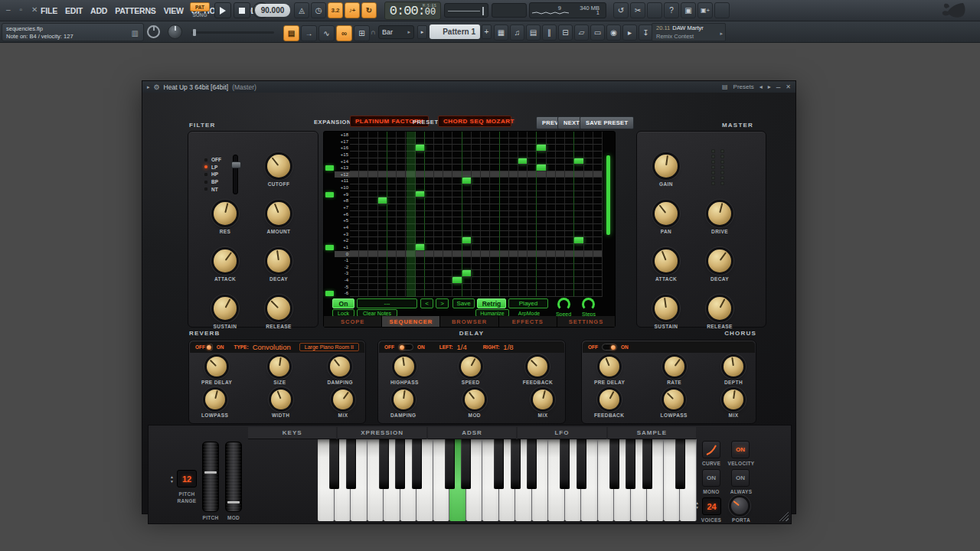 This screenshot has width=980, height=551. Describe the element at coordinates (675, 367) in the screenshot. I see `rate-knob` at that location.